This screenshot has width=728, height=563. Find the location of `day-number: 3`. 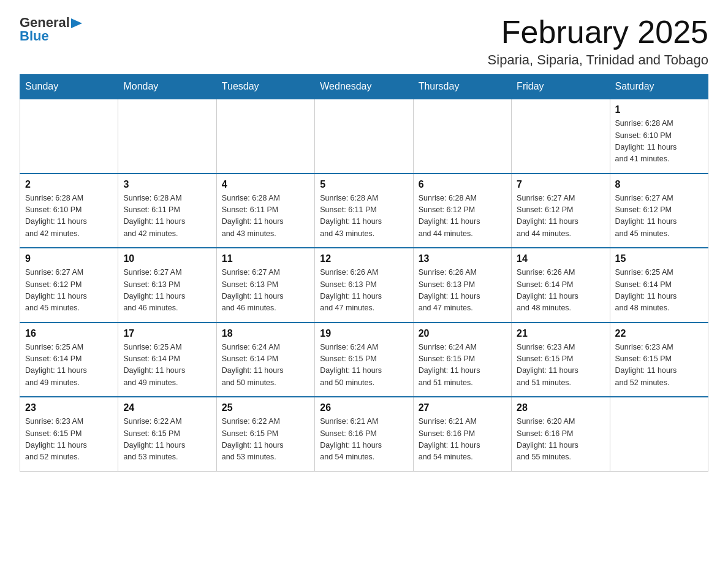

day-number: 3 is located at coordinates (167, 185).